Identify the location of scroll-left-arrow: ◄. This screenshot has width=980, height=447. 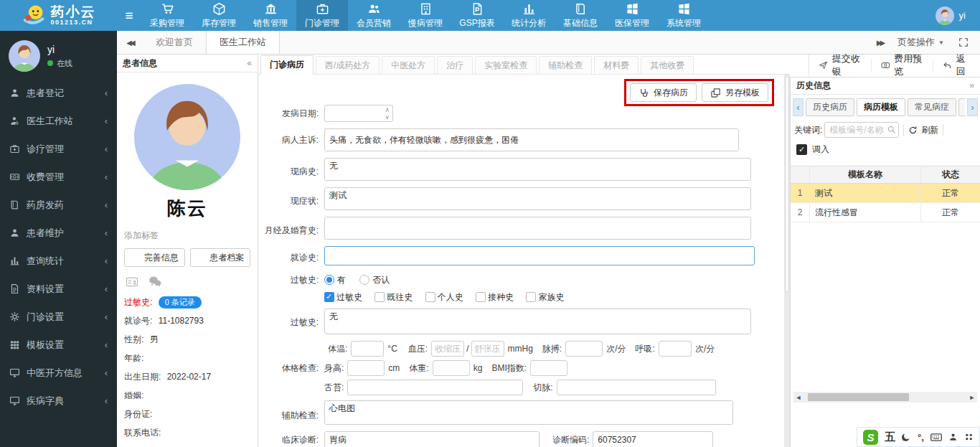
(798, 397).